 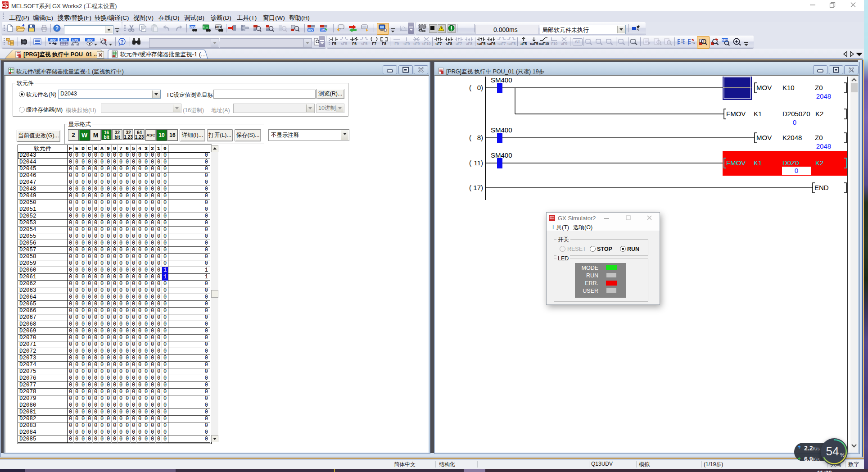 What do you see at coordinates (480, 87) in the screenshot?
I see `svg-text: 0)` at bounding box center [480, 87].